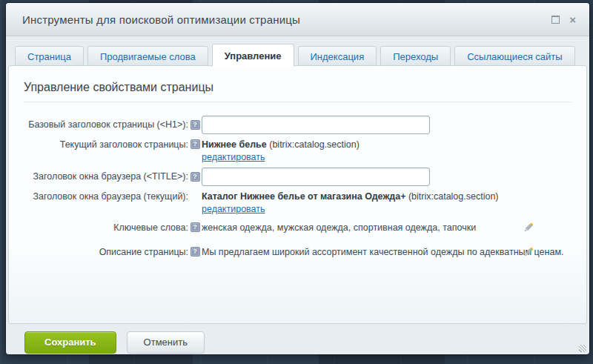 Image resolution: width=593 pixels, height=364 pixels. Describe the element at coordinates (148, 56) in the screenshot. I see `tab-promoted-words: Продвигаемые слова` at that location.